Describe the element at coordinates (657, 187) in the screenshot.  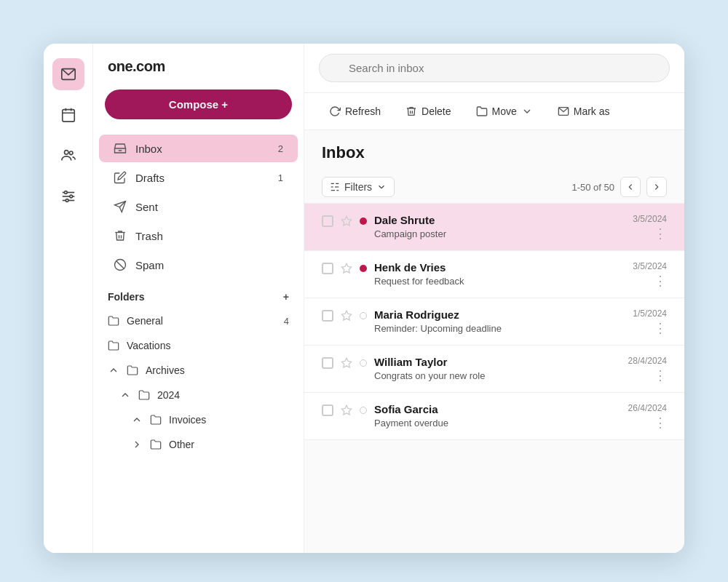
I see `next-page-button` at that location.